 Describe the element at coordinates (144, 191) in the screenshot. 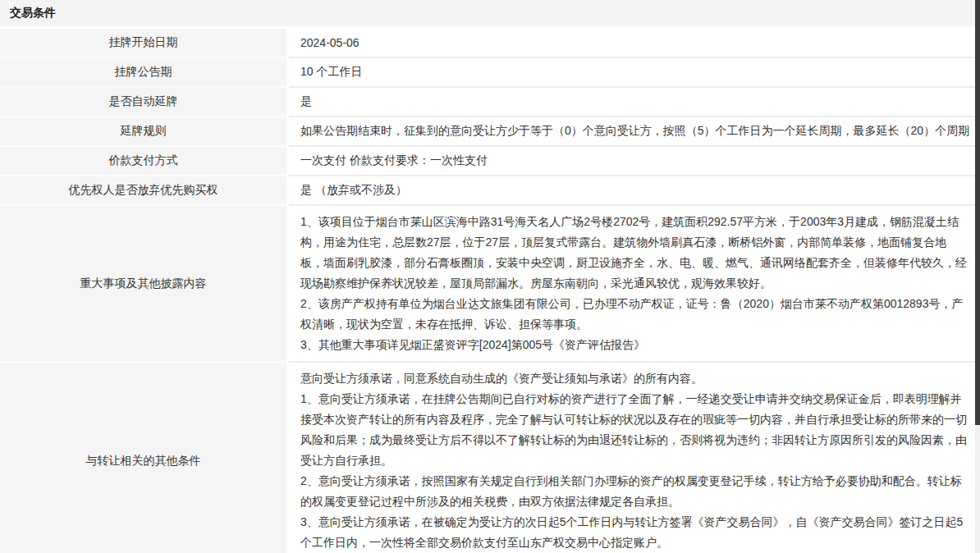

I see `row-label: 优先权人是否放弃优先购买权` at that location.